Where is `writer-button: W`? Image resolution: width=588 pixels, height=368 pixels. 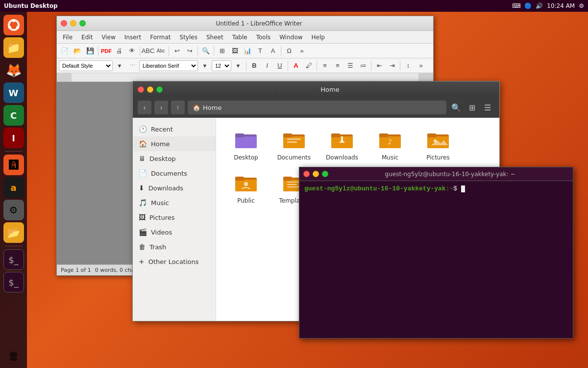 writer-button: W is located at coordinates (14, 93).